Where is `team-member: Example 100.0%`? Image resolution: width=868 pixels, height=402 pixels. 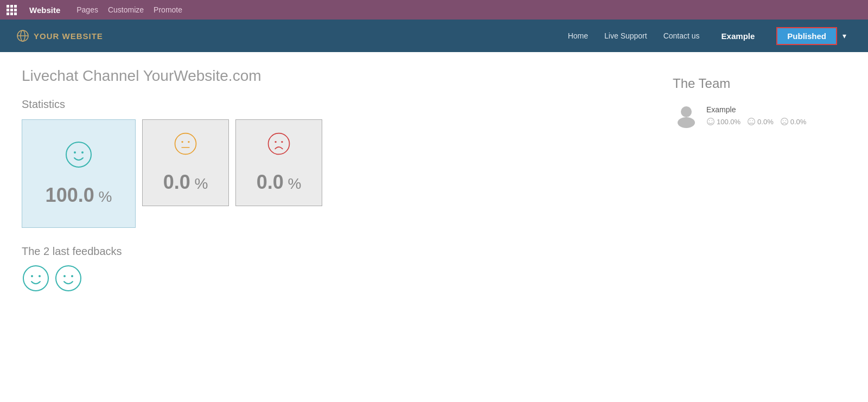 team-member: Example 100.0% is located at coordinates (760, 116).